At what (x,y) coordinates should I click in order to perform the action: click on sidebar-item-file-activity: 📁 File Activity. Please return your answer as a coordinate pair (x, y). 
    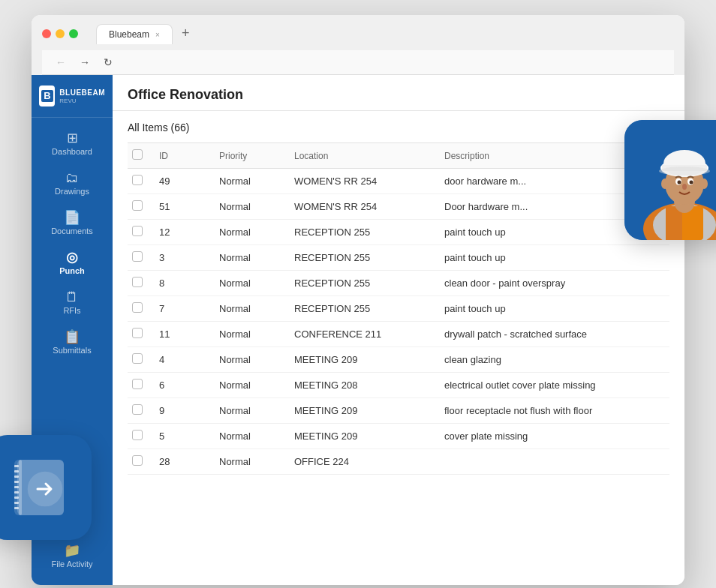
    Looking at the image, I should click on (72, 556).